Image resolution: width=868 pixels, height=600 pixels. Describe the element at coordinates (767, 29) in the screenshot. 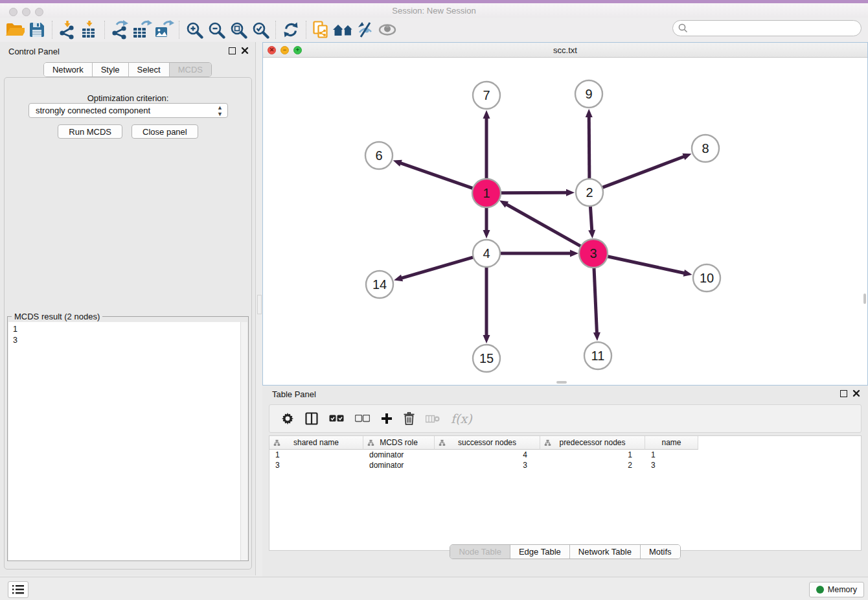

I see `search-input` at that location.